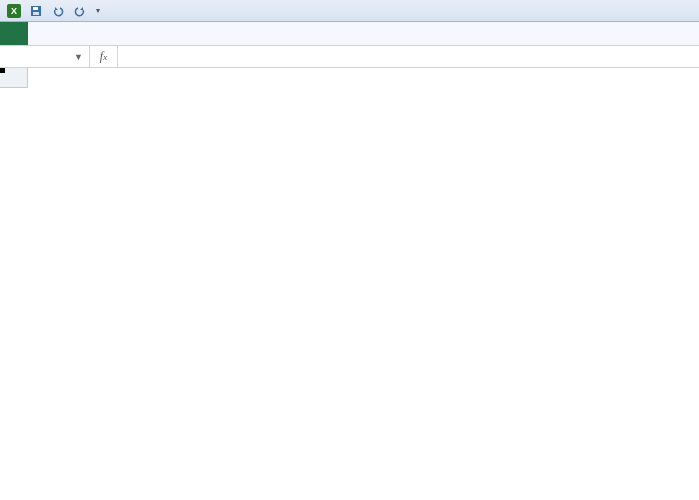  What do you see at coordinates (104, 56) in the screenshot?
I see `fx-icon: fx` at bounding box center [104, 56].